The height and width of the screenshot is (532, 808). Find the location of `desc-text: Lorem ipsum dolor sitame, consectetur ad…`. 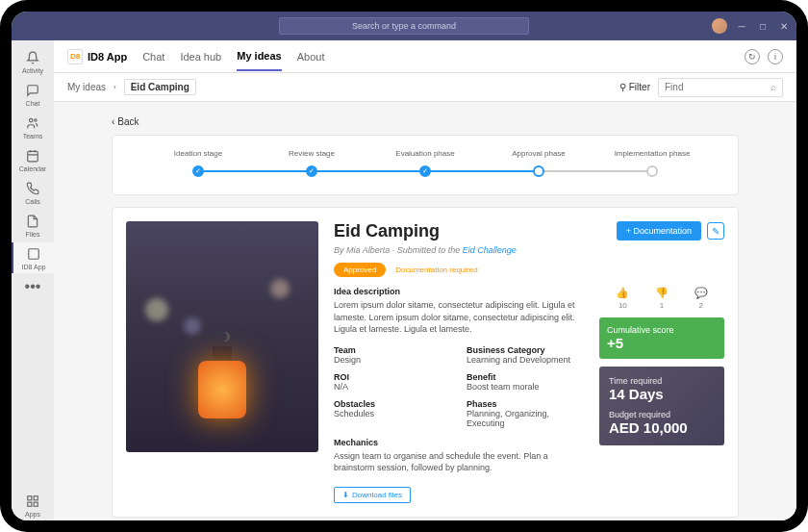

desc-text: Lorem ipsum dolor sitame, consectetur ad… is located at coordinates (460, 317).